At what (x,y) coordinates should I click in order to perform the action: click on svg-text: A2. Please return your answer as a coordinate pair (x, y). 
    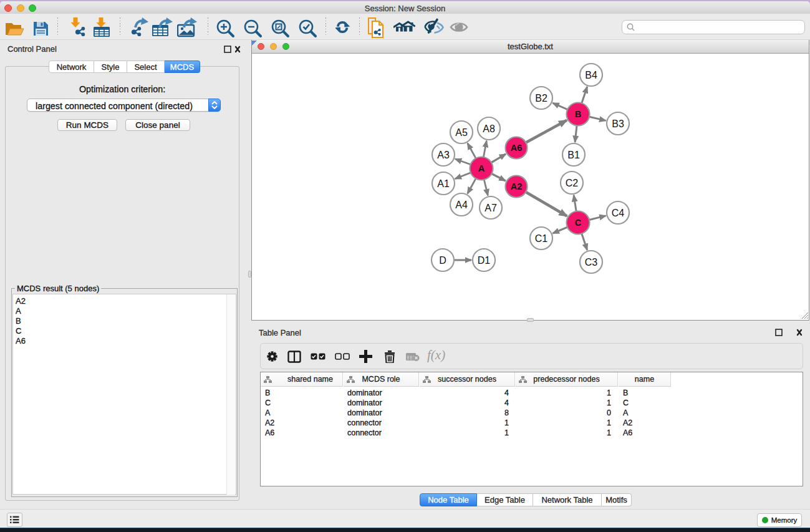
    Looking at the image, I should click on (516, 186).